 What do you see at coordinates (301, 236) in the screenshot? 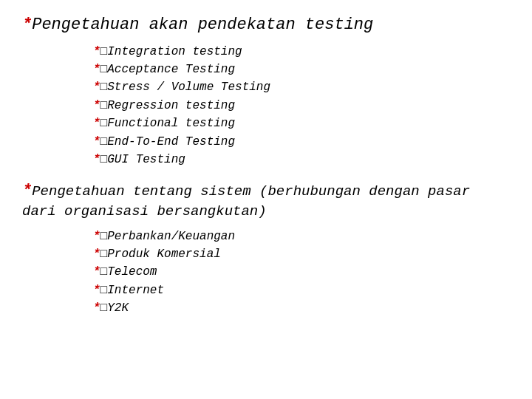
I see `sub-item-2-1: *□Perbankan/Keuangan` at bounding box center [301, 236].